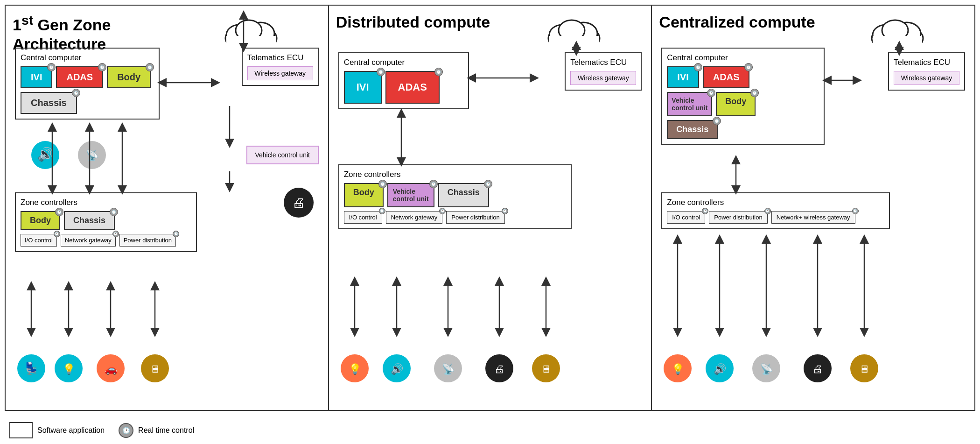 Image resolution: width=980 pixels, height=444 pixels. I want to click on zc1-label: Zone controllers, so click(106, 203).